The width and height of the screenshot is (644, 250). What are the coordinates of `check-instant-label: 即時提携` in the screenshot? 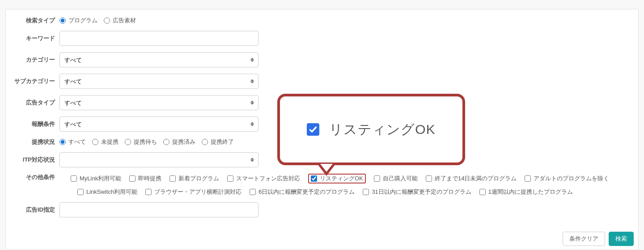 It's located at (150, 179).